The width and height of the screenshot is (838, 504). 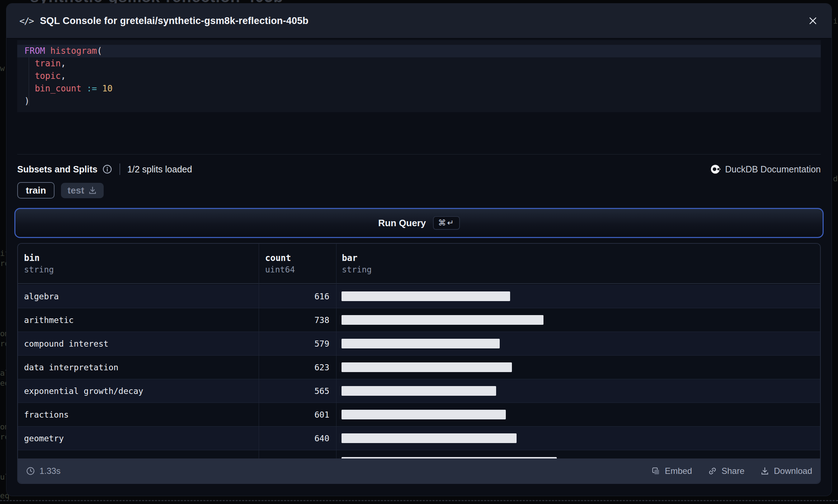 I want to click on cell-count: 738, so click(x=297, y=320).